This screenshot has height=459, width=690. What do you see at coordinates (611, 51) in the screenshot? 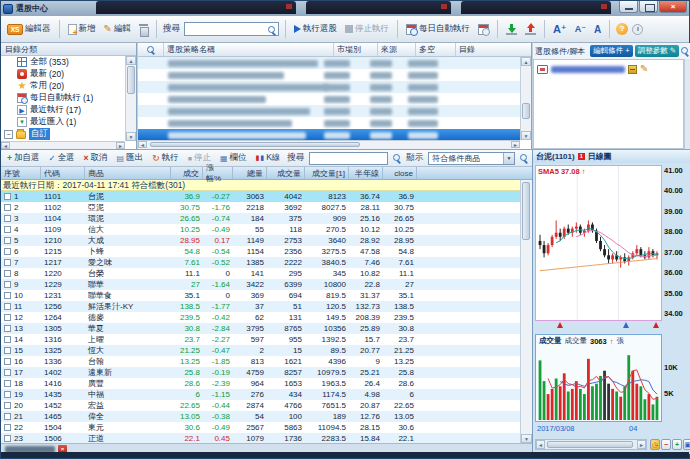
I see `edit-condition-button: 編輯條件 +` at bounding box center [611, 51].